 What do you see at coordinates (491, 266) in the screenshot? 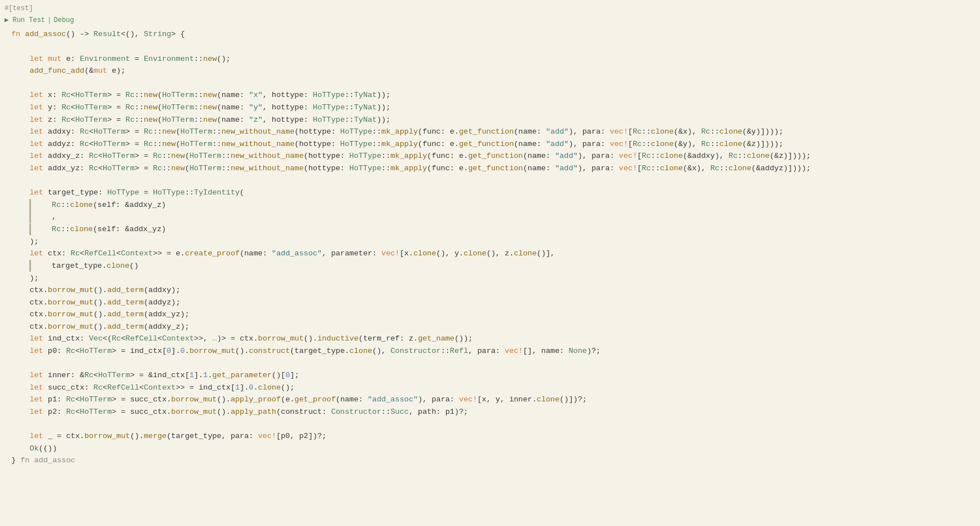
I see `code-line: target_type.clone()` at bounding box center [491, 266].